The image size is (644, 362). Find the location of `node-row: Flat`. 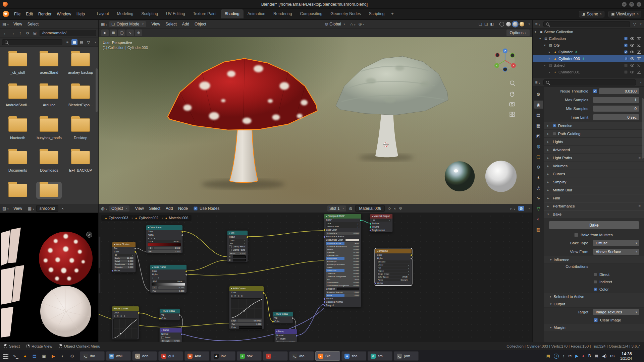

node-row: Flat is located at coordinates (393, 268).